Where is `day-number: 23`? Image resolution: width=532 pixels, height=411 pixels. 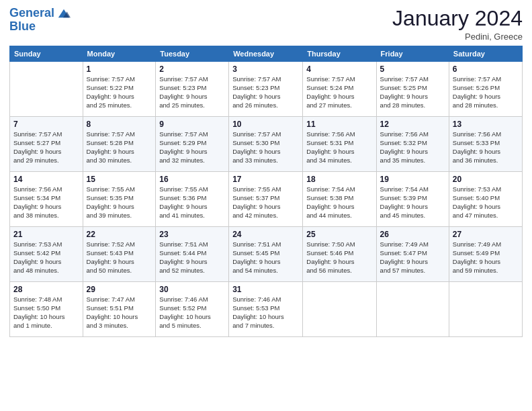 day-number: 23 is located at coordinates (192, 234).